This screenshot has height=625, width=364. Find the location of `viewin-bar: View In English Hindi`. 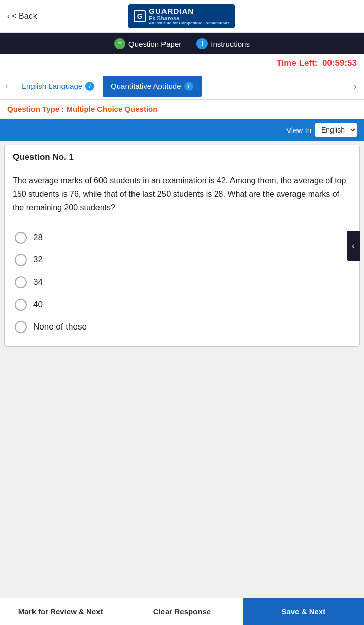

viewin-bar: View In English Hindi is located at coordinates (182, 130).